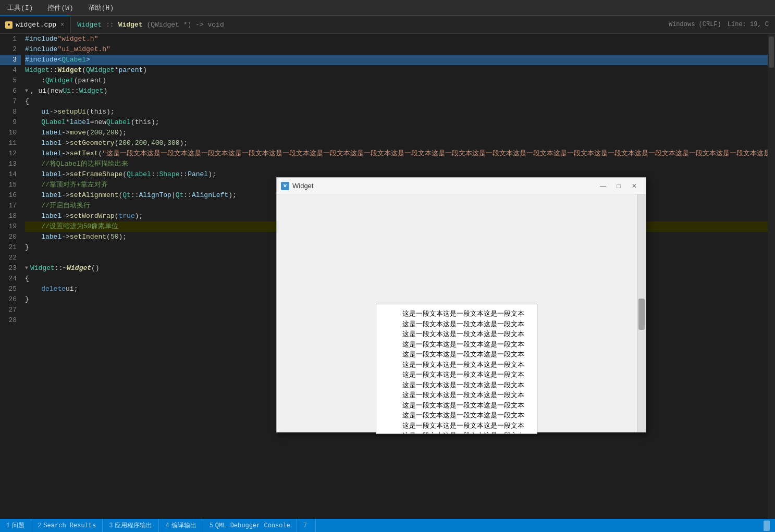 This screenshot has width=775, height=532. Describe the element at coordinates (10, 289) in the screenshot. I see `ln-25: 25` at that location.